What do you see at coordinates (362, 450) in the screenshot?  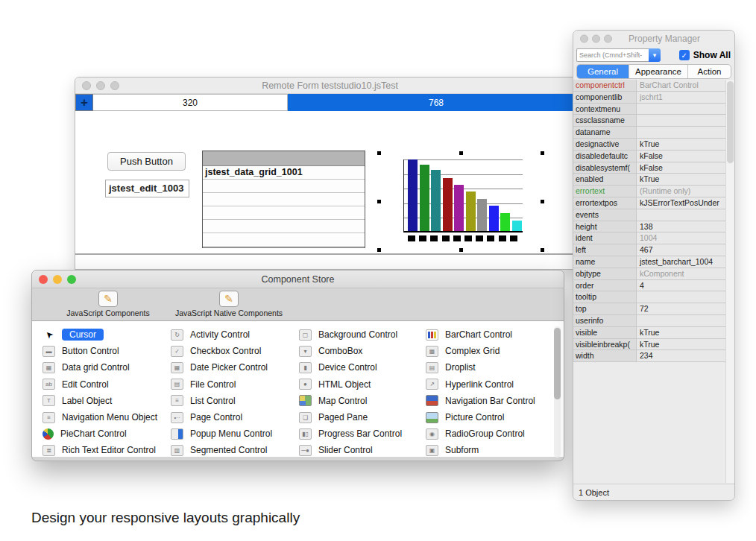 I see `component-item: Slider Control` at bounding box center [362, 450].